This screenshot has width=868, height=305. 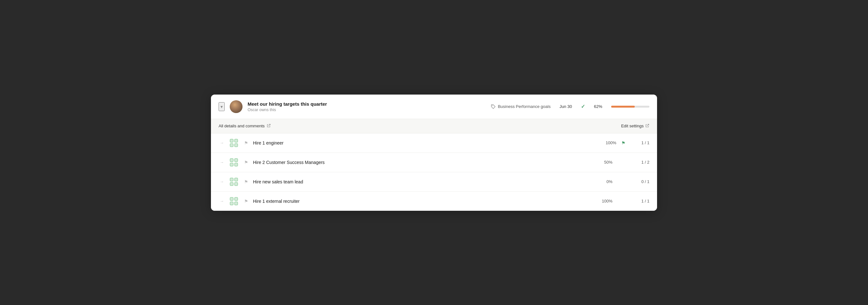 What do you see at coordinates (623, 143) in the screenshot?
I see `sub-item-complete-flag-0: ⚑` at bounding box center [623, 143].